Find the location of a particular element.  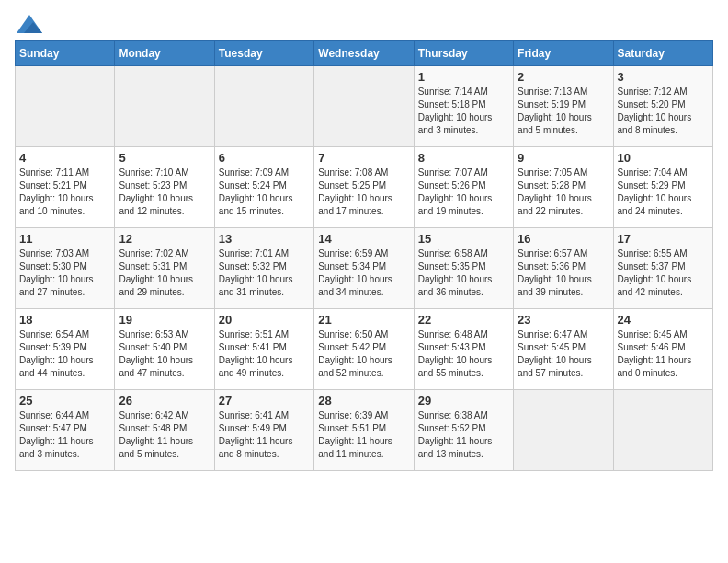

page-header is located at coordinates (364, 24).